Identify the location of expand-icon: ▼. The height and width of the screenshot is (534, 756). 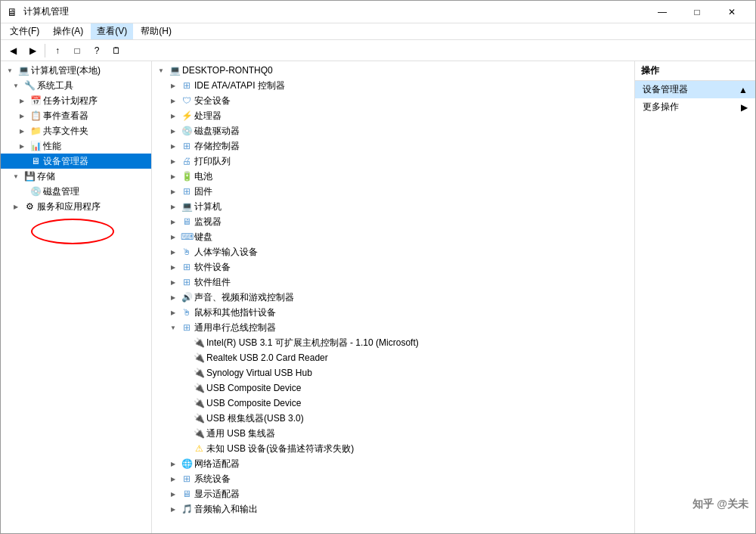
(16, 176).